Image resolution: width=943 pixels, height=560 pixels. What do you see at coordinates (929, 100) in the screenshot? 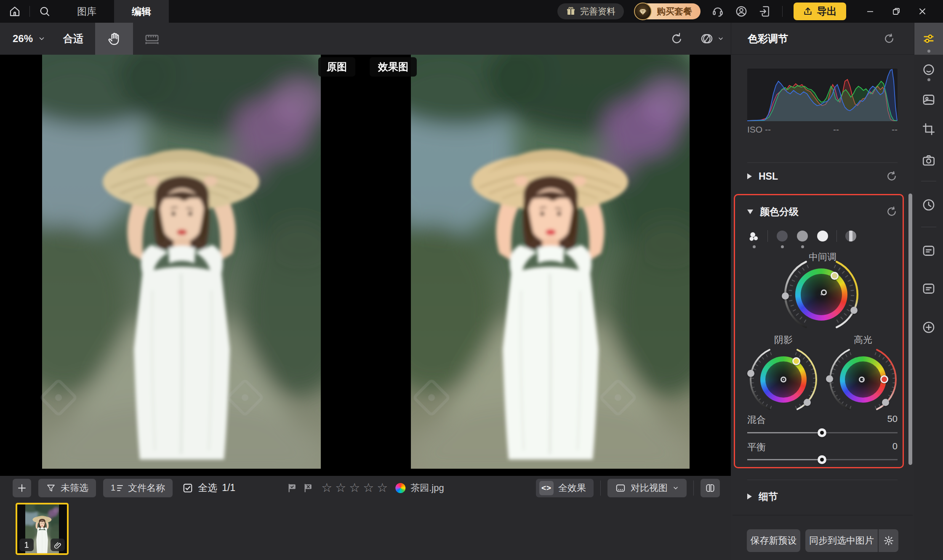
I see `image-icon` at bounding box center [929, 100].